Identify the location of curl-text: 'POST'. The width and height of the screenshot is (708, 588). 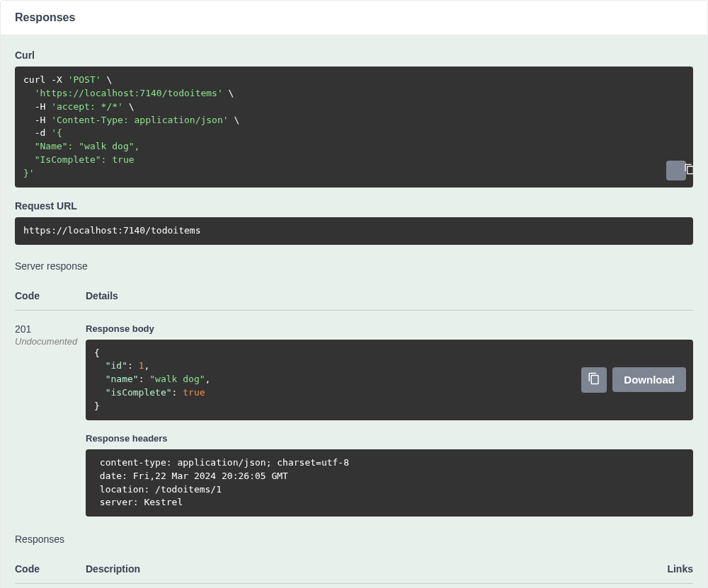
(85, 79).